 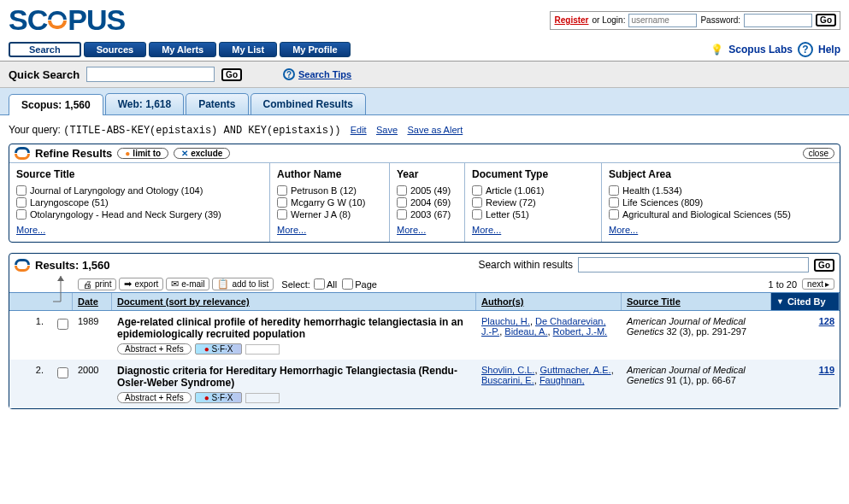 What do you see at coordinates (431, 190) in the screenshot?
I see `facet-label: 2005 (49)` at bounding box center [431, 190].